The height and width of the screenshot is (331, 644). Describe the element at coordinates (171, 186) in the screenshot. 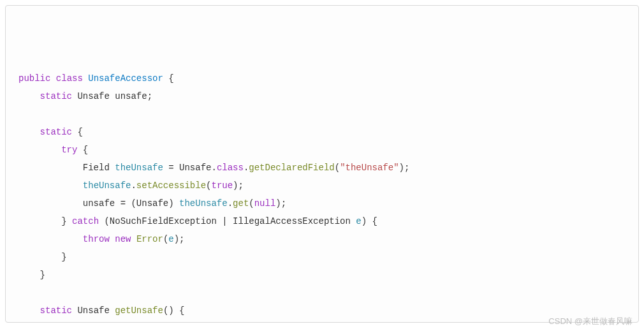

I see `code-token: setAccessible` at that location.